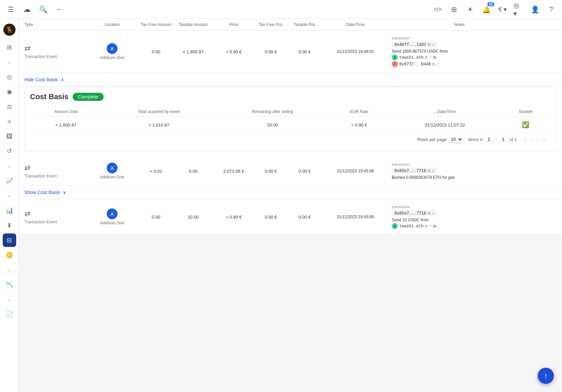  What do you see at coordinates (395, 57) in the screenshot?
I see `tx1-from-avatar: 👤` at bounding box center [395, 57].